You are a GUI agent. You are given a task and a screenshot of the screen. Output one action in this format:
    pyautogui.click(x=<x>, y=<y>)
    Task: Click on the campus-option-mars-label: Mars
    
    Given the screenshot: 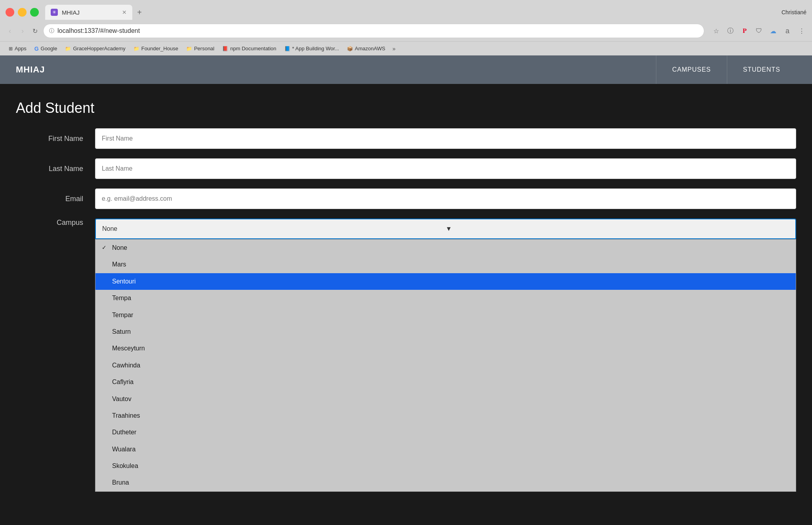 What is the action you would take?
    pyautogui.click(x=119, y=264)
    